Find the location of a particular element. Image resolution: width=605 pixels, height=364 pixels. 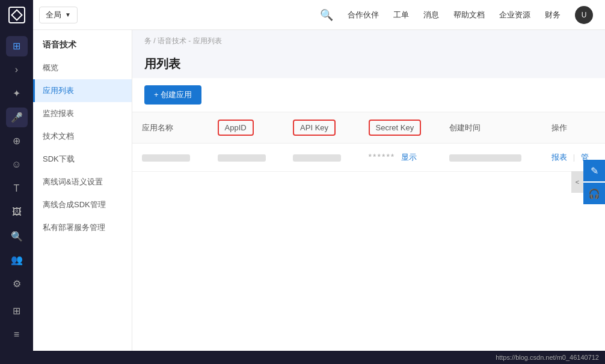

sidebar-icon-text: T is located at coordinates (17, 189).